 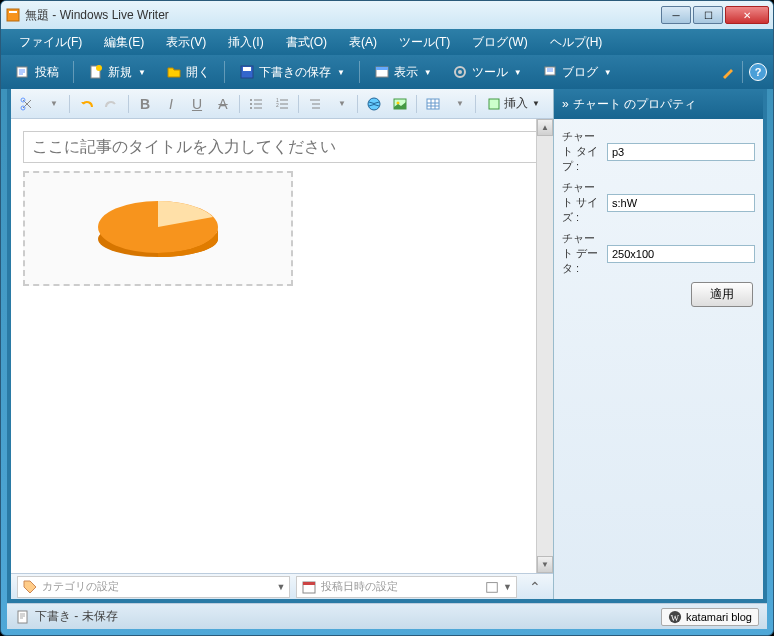 What do you see at coordinates (566, 104) in the screenshot?
I see `chevron-right-icon: »` at bounding box center [566, 104].